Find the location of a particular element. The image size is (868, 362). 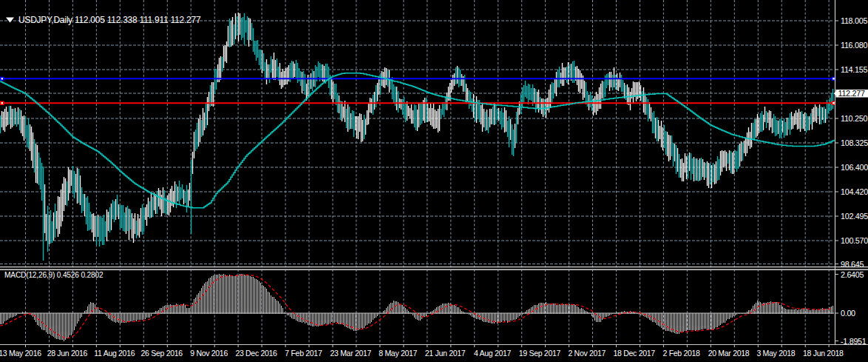

svg-text: 18 Dec 2017 is located at coordinates (634, 353).